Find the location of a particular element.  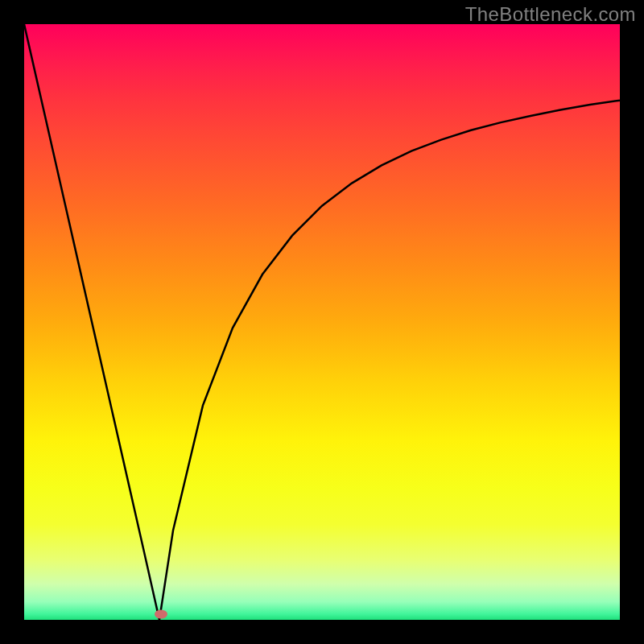

optimal-point-marker is located at coordinates (161, 613).